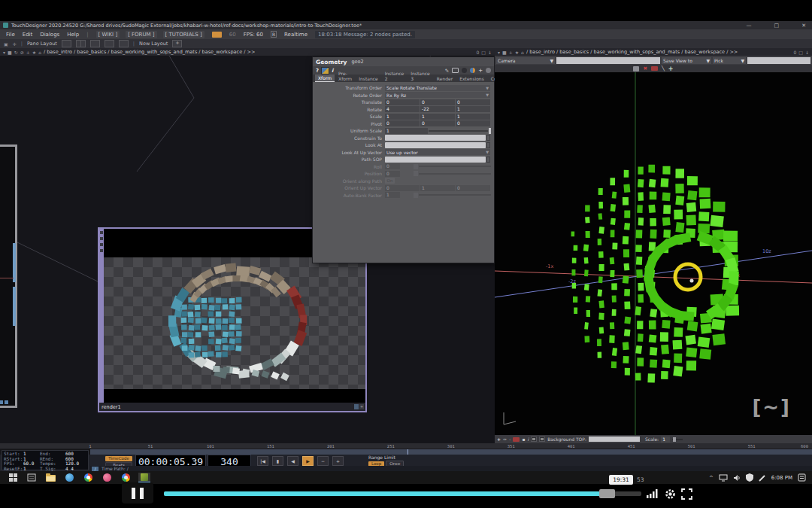 The image size is (812, 508). Describe the element at coordinates (357, 62) in the screenshot. I see `op-name: geo2` at that location.